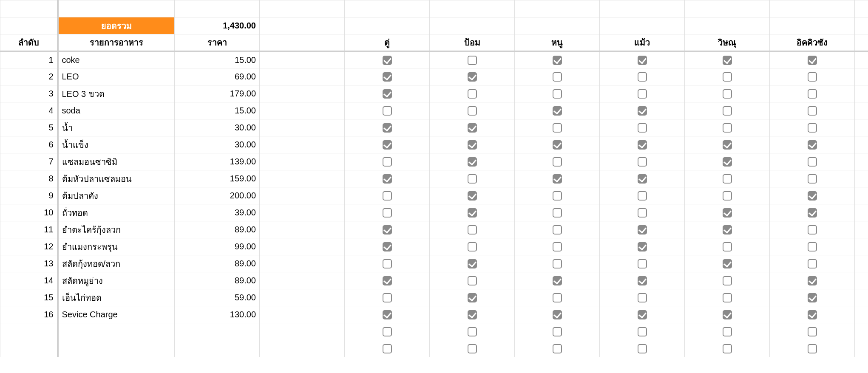 The image size is (868, 373). Describe the element at coordinates (116, 230) in the screenshot. I see `item-cell: ยำตะไคร้กุ้งลวก` at that location.